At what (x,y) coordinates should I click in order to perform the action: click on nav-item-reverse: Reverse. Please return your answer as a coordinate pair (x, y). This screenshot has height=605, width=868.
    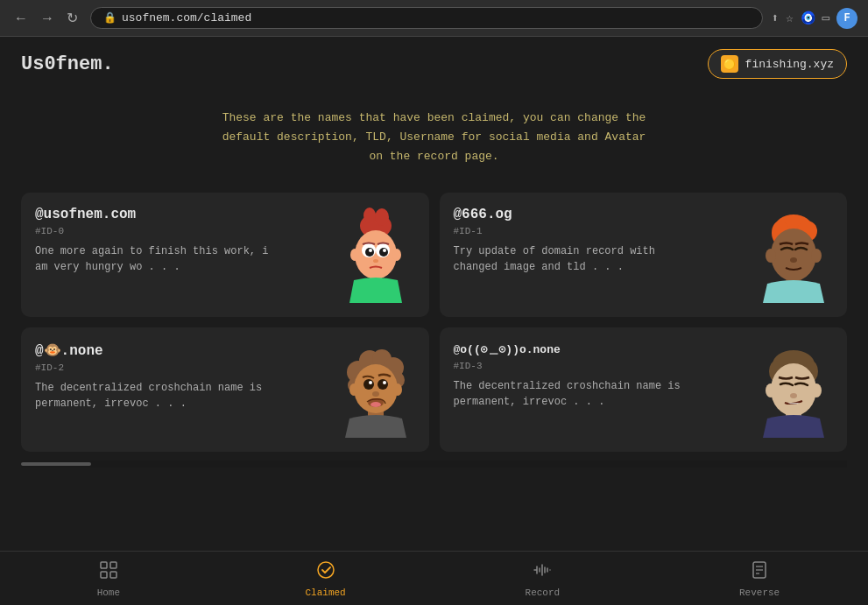
    Looking at the image, I should click on (759, 578).